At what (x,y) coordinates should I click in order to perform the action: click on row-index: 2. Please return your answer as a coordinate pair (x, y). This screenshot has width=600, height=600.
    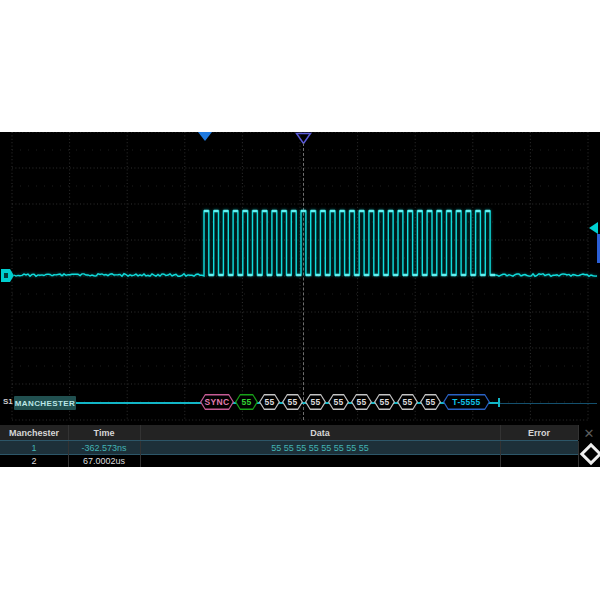
    Looking at the image, I should click on (34, 460).